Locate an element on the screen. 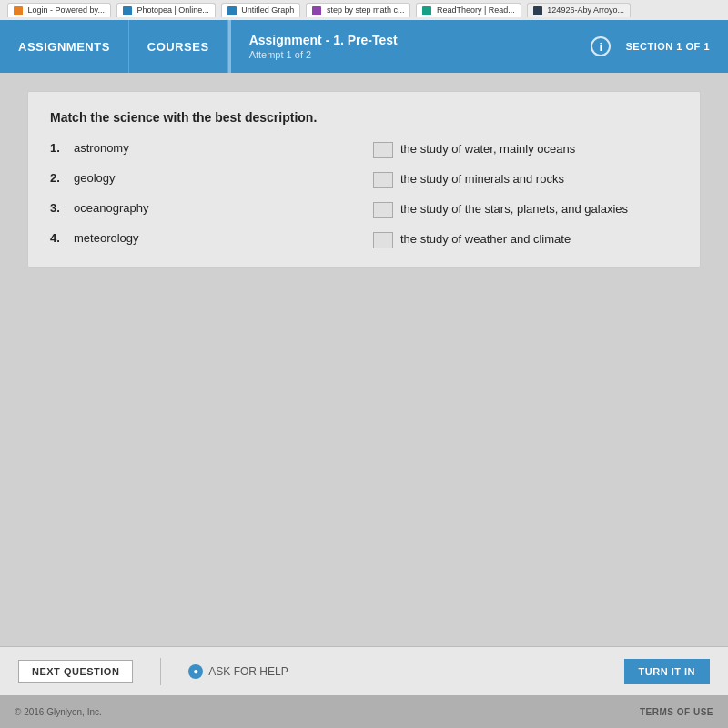 This screenshot has height=728, width=728. top-navigation: ASSIGNMENTS COURSES Assignment - 1. Pre-… is located at coordinates (364, 46).